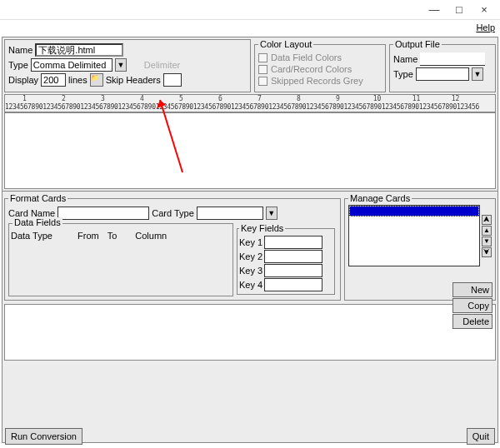  I want to click on ruler-tick: 3, so click(103, 99).